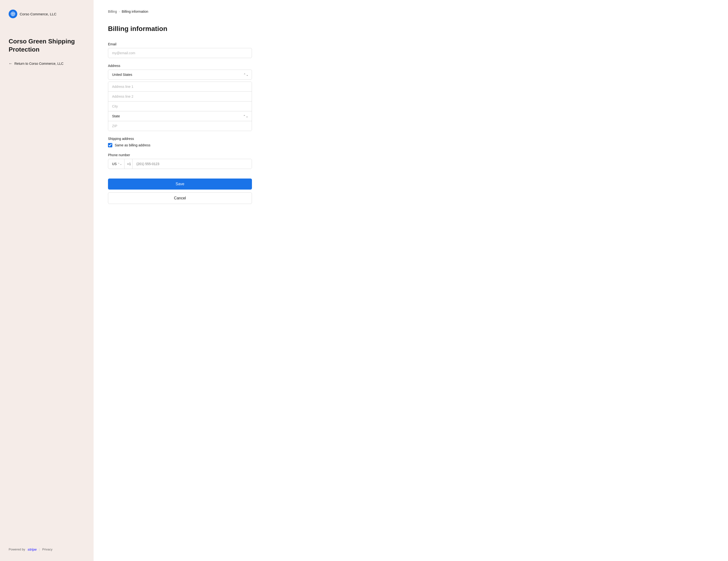 This screenshot has height=561, width=728. I want to click on shipping-address-label: Shipping address, so click(180, 139).